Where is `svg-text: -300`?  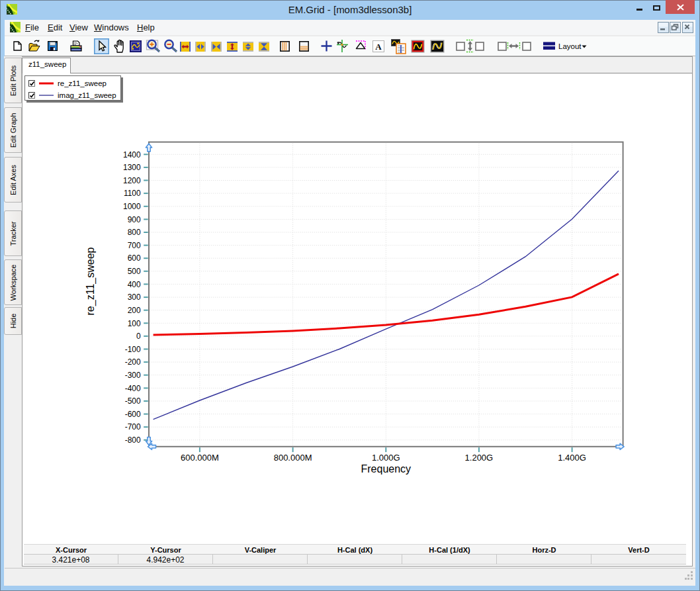 svg-text: -300 is located at coordinates (133, 375).